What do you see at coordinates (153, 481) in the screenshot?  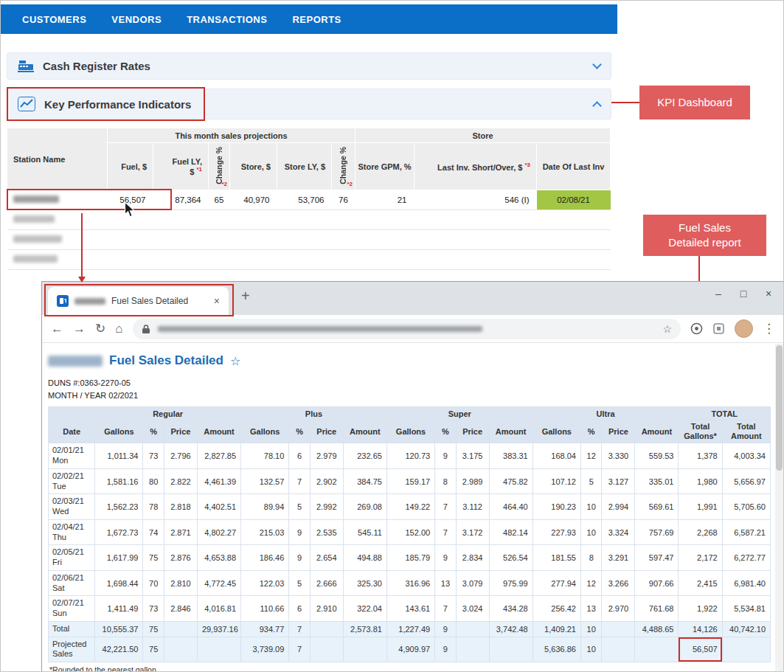 I see `report-cell: 80` at bounding box center [153, 481].